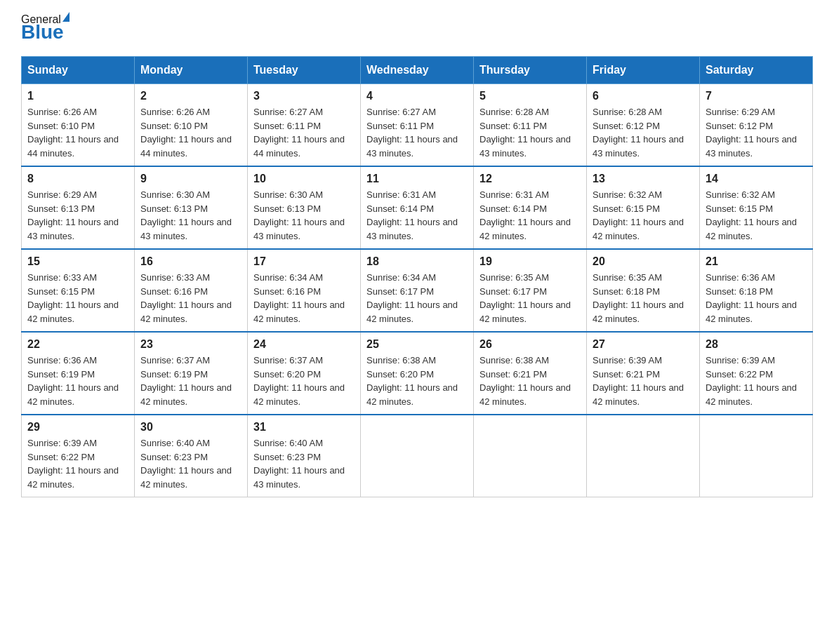 This screenshot has height=644, width=834. What do you see at coordinates (191, 179) in the screenshot?
I see `day-number: 9` at bounding box center [191, 179].